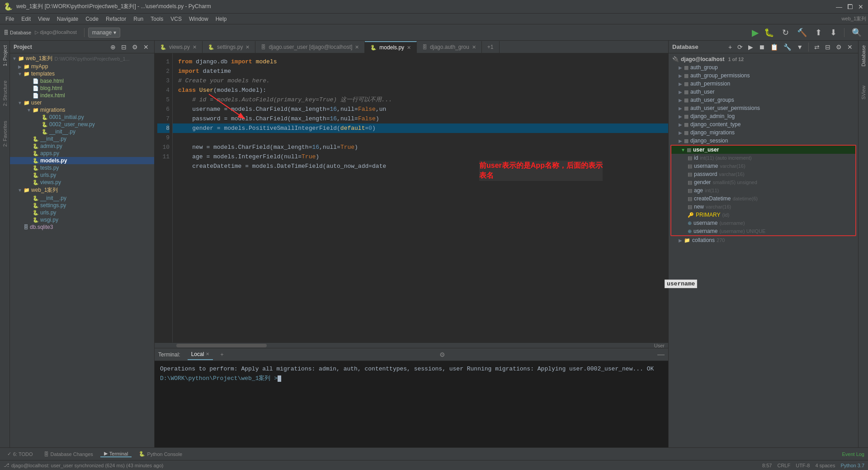  I want to click on favorites-tab: 2: Favorites, so click(5, 134).